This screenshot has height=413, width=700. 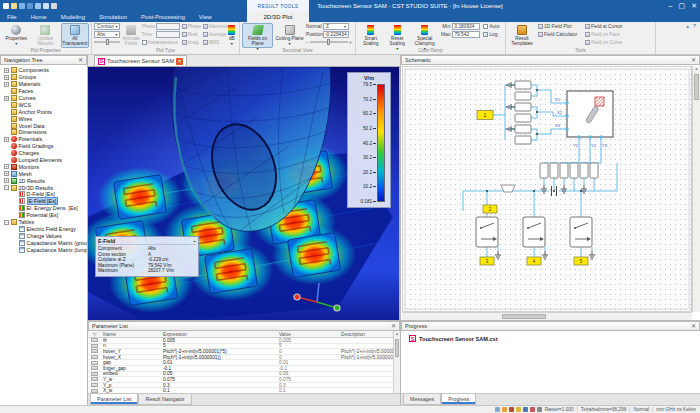 What do you see at coordinates (44, 132) in the screenshot?
I see `tree-item-dimensions: Dimensions` at bounding box center [44, 132].